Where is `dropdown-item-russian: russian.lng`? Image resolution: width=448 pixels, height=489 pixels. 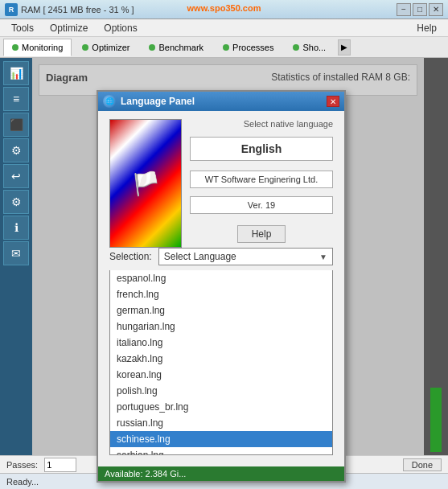 dropdown-item-russian: russian.lng is located at coordinates (221, 423).